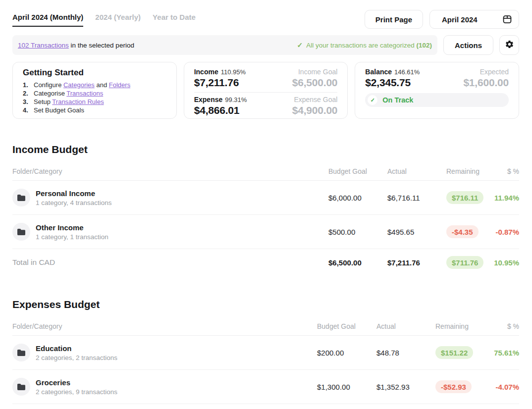 This screenshot has height=409, width=532. What do you see at coordinates (170, 262) in the screenshot?
I see `total-label: Total in CAD` at bounding box center [170, 262].